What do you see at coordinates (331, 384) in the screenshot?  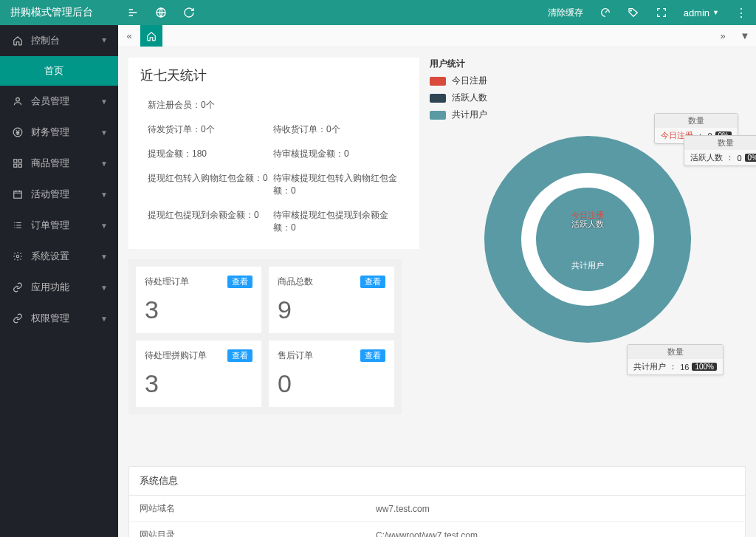 I see `number-card-value: 0` at bounding box center [331, 384].